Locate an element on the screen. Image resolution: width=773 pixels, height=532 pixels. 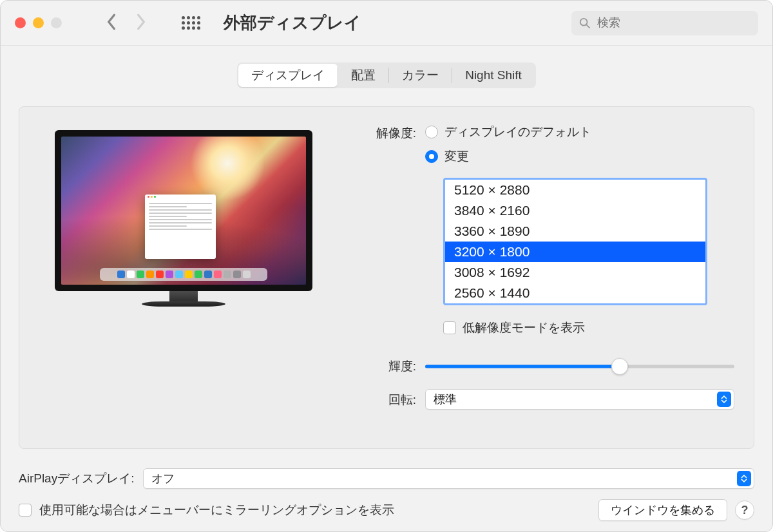
low-res-label: 低解像度モードを表示 is located at coordinates (524, 328).